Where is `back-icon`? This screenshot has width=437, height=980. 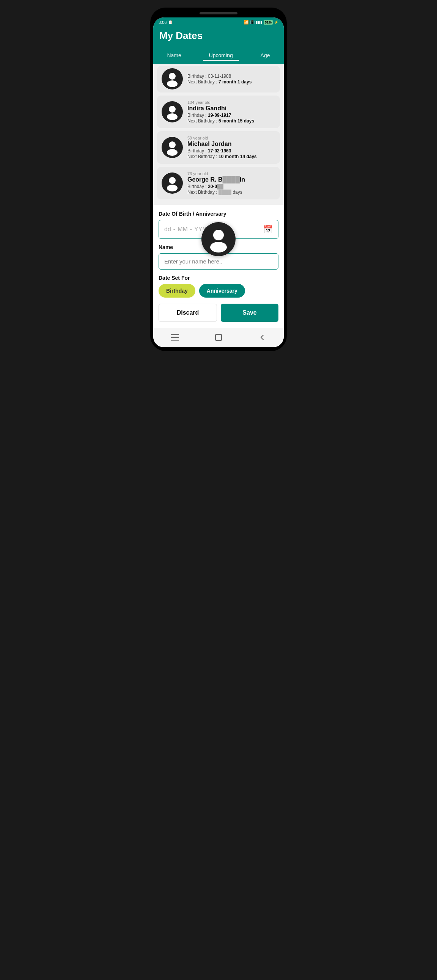 back-icon is located at coordinates (262, 337).